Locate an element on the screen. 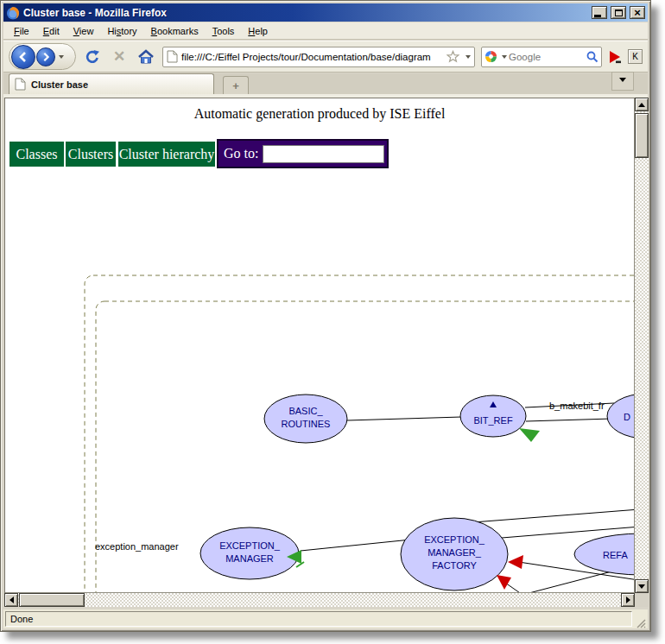  stop-button: ✕ is located at coordinates (119, 57).